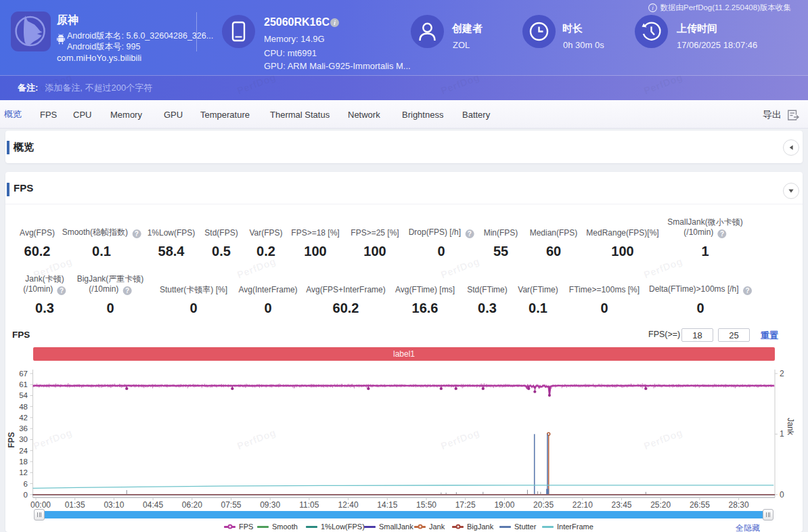  Describe the element at coordinates (375, 233) in the screenshot. I see `metric-label: FPS>=25 [%]` at that location.